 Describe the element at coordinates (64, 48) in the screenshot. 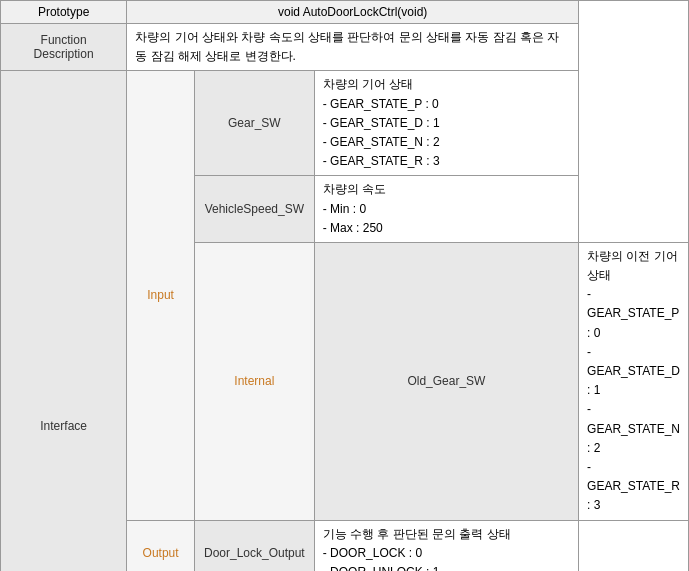

I see `function-description-label: Function Description` at that location.